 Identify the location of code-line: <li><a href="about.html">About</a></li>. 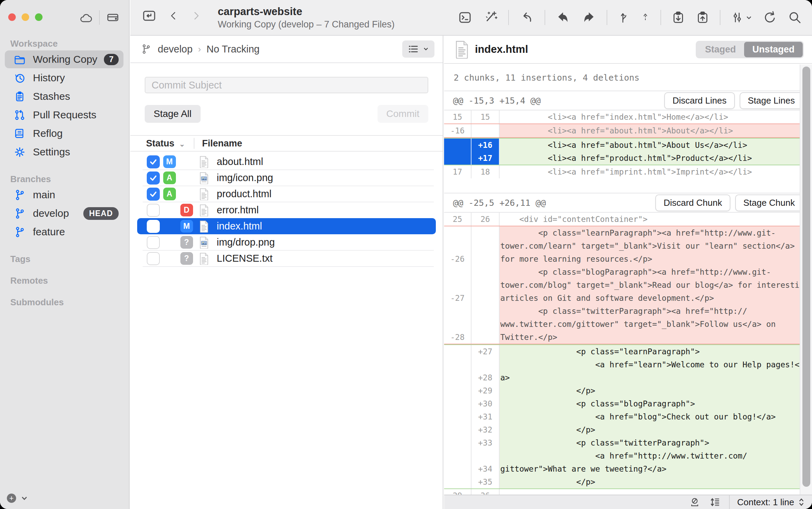
(656, 131).